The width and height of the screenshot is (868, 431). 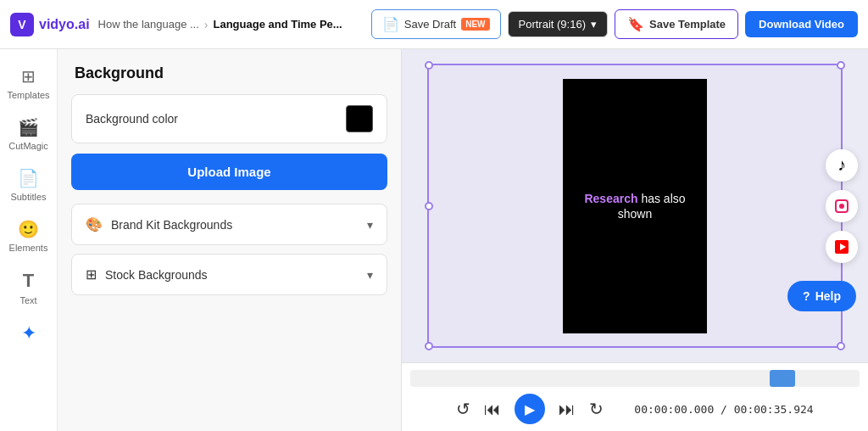 What do you see at coordinates (147, 275) in the screenshot?
I see `stock-left: ⊞ Stock Backgrounds` at bounding box center [147, 275].